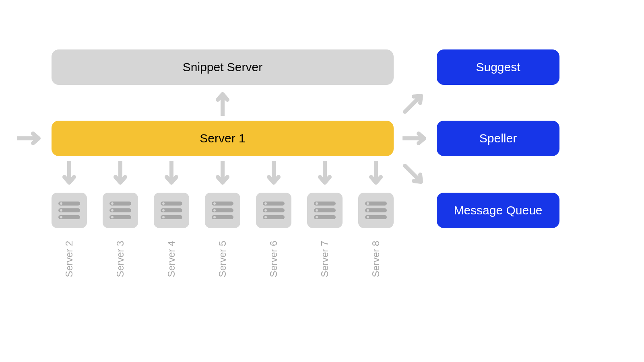 This screenshot has width=644, height=362. Describe the element at coordinates (223, 67) in the screenshot. I see `snippet-server-box: Snippet Server` at that location.